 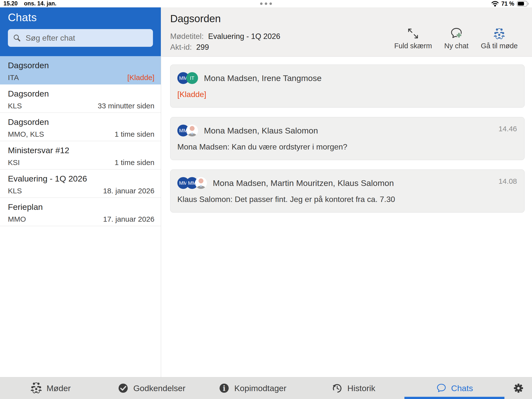 I want to click on search-icon, so click(x=17, y=38).